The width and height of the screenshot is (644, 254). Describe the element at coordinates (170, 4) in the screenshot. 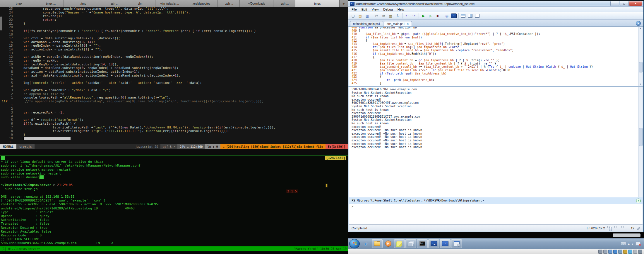

I see `terminal-tab-bar: tmuxtmux .../tmp-zsh ...vimvim index.js …` at that location.